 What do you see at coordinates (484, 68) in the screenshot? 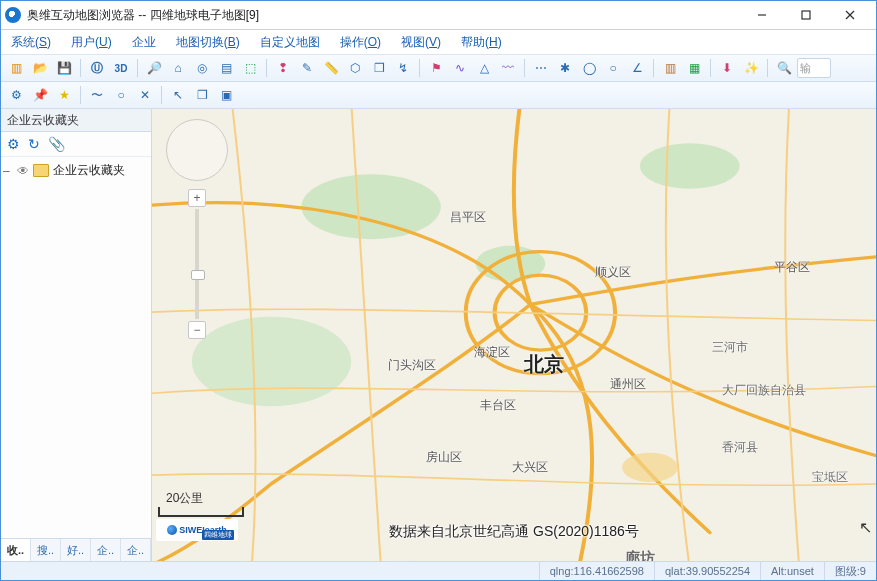
I see `polygon-icon: △` at bounding box center [484, 68].